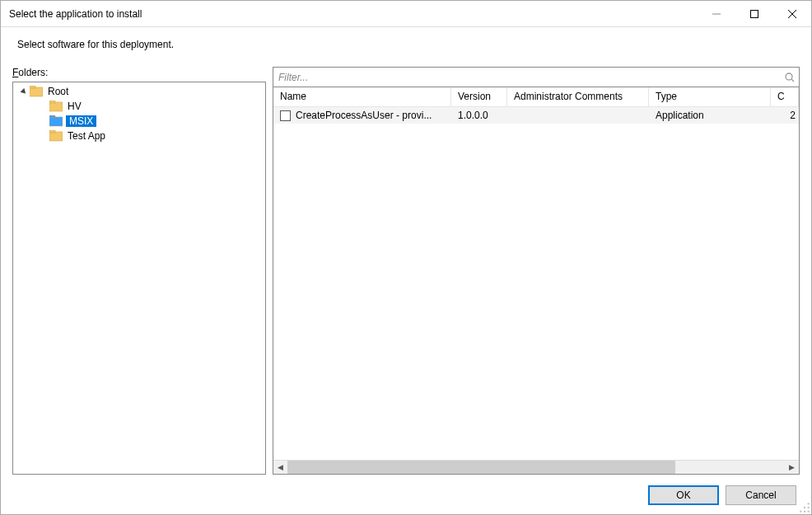  I want to click on instruction-text: Select software for this deployment., so click(408, 44).